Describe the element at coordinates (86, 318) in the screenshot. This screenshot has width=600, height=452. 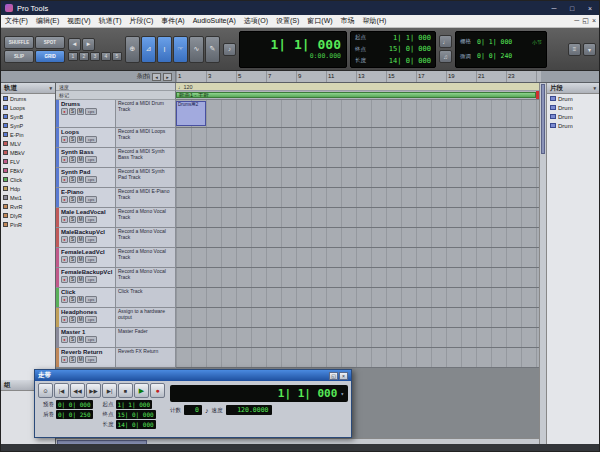
I see `track-name-cell: Headphones●SMcps` at that location.